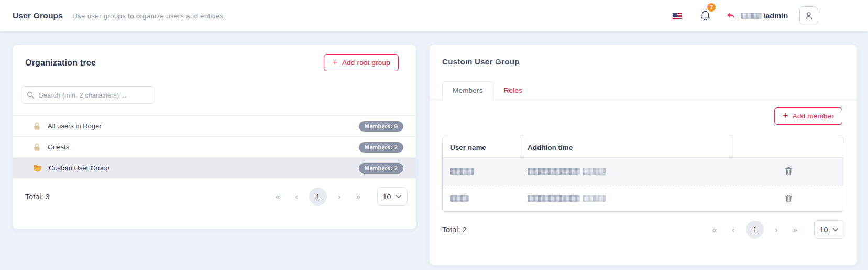 The image size is (868, 270). Describe the element at coordinates (643, 91) in the screenshot. I see `detail-tabs: Members Roles` at that location.